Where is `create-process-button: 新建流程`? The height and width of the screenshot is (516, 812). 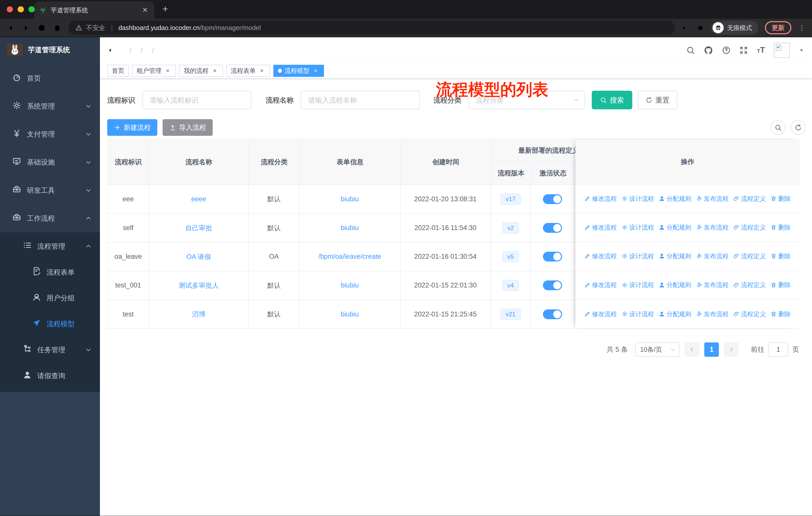
create-process-button: 新建流程 is located at coordinates (132, 128).